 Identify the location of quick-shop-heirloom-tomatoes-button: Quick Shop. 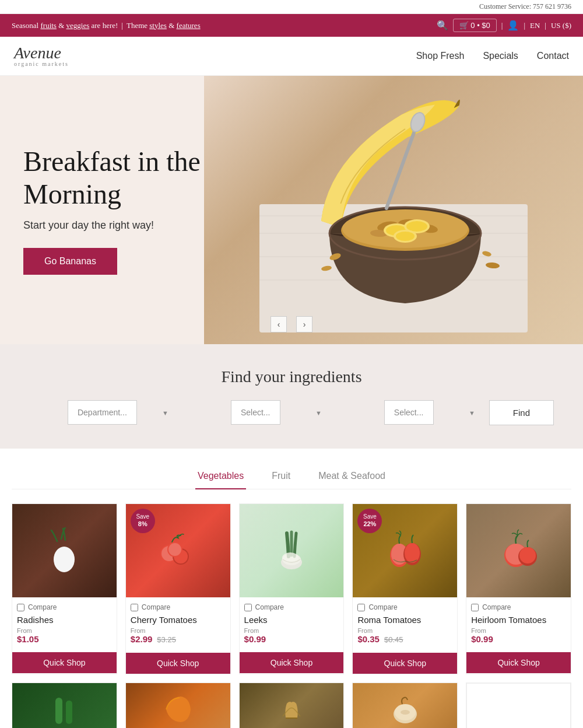
(519, 663).